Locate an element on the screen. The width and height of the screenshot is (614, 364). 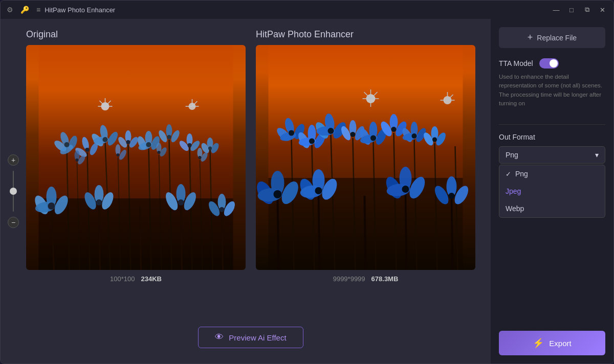
tta-description: Used to enhance the detail representatio… is located at coordinates (552, 90).